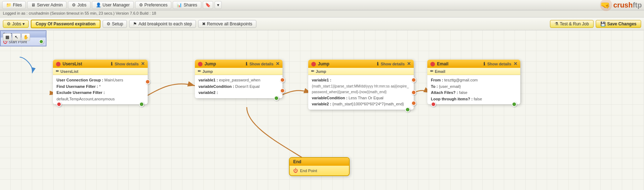  I want to click on users-list-node: ⬤ UsersList ℹ Show details ✕ ✏ UsersList…, so click(100, 82).